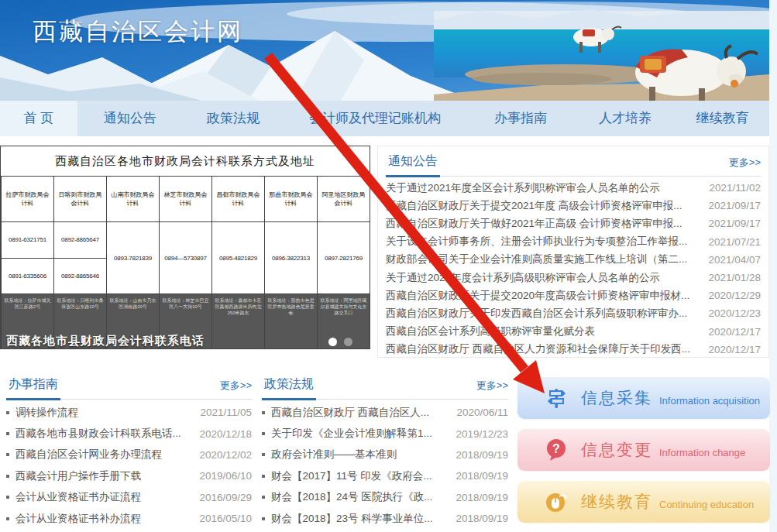 The width and height of the screenshot is (777, 532). Describe the element at coordinates (33, 389) in the screenshot. I see `guide-title: 办事指南` at that location.